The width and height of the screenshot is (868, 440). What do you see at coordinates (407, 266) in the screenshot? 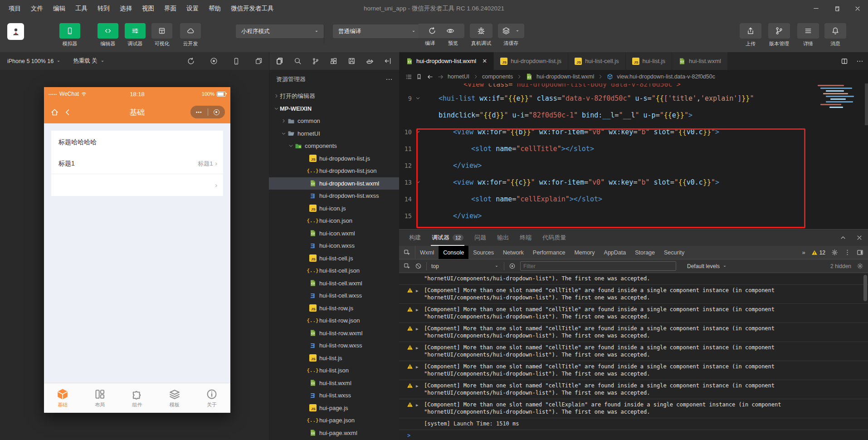
I see `inspect-icon` at bounding box center [407, 266].